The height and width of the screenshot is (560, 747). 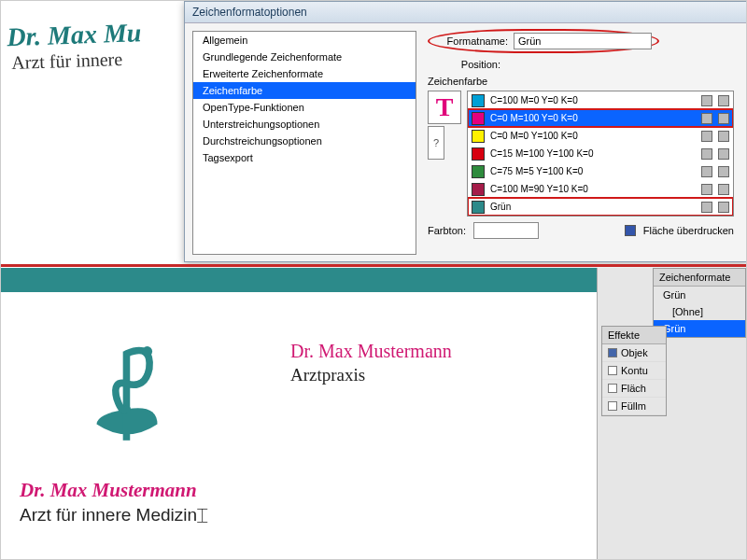 I want to click on char-formats-title: Zeichenformate, so click(x=699, y=278).